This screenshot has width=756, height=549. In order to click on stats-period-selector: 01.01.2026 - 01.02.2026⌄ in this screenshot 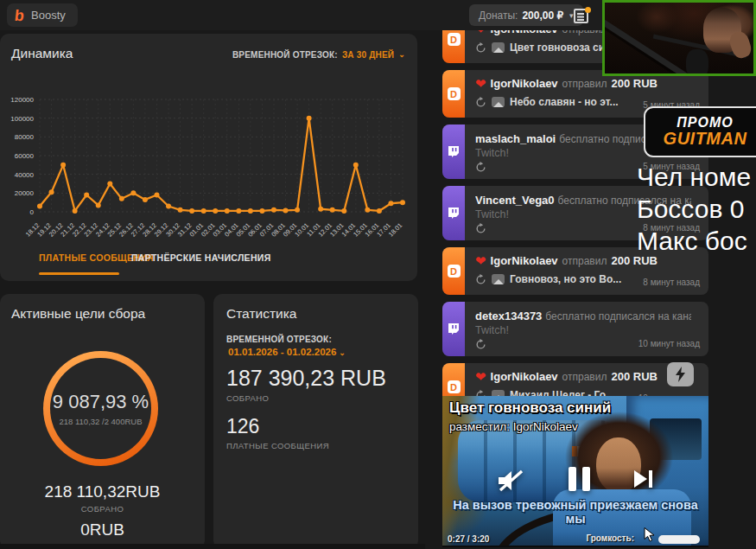, I will do `click(287, 352)`.